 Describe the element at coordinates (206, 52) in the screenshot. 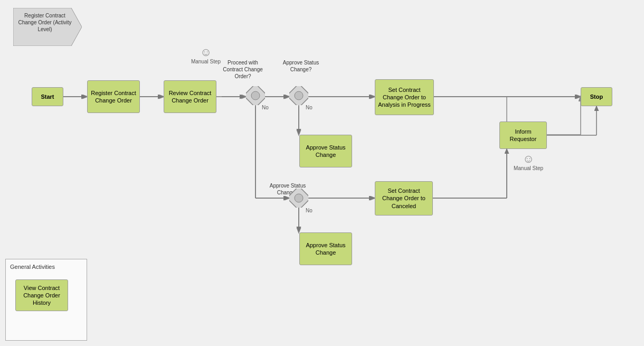

I see `person-icon-1: ☺` at that location.